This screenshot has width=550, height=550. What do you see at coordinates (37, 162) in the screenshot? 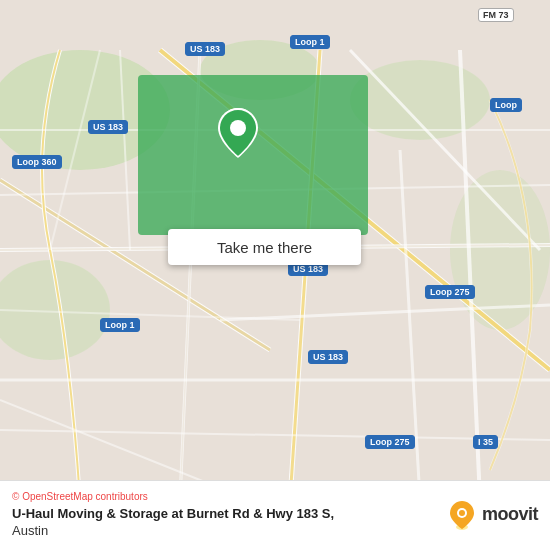
I see `road-label-loop360: Loop 360` at bounding box center [37, 162].